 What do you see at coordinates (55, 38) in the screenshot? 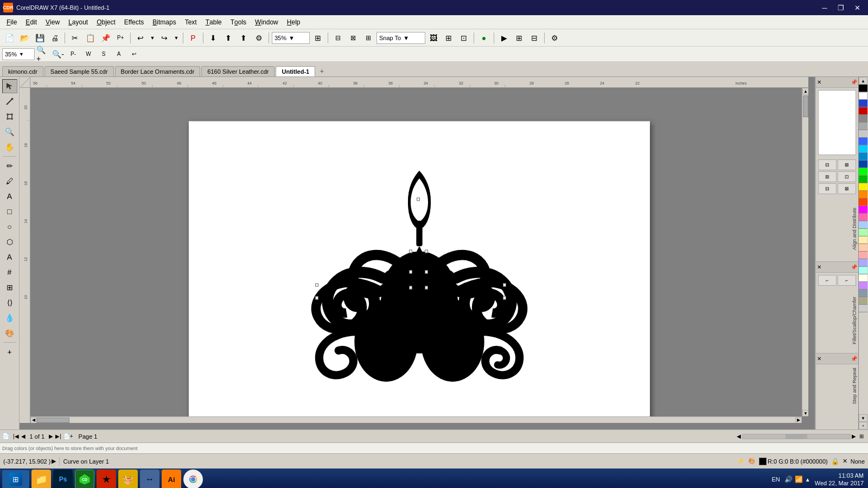
I see `print-button: 🖨` at bounding box center [55, 38].